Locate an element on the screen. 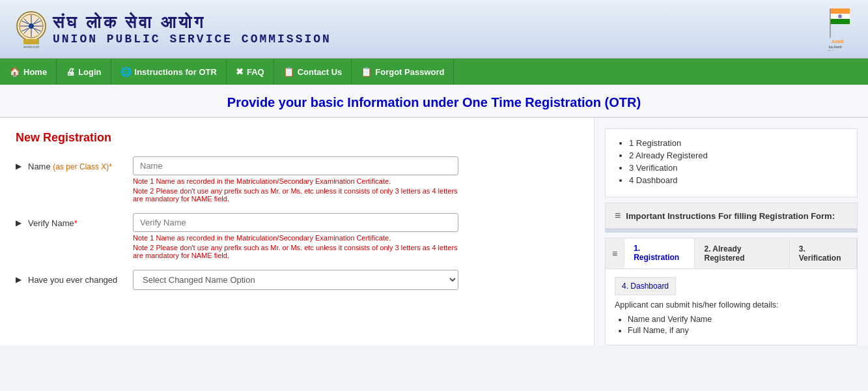 The height and width of the screenshot is (391, 868). nav-instructions: 🌐 Instructions for OTR is located at coordinates (169, 72).